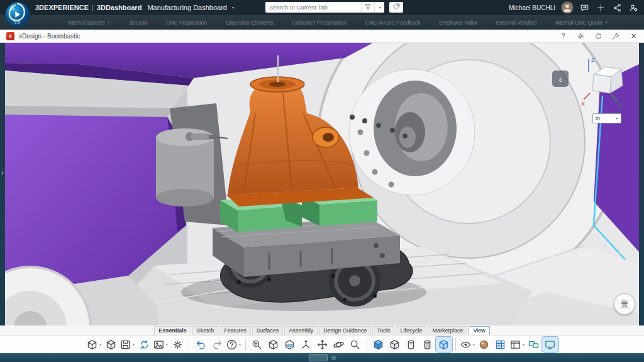 The image size is (644, 362). I want to click on platform-top-bar: 3DEXPERIENCE | 3DDashboard Manufacturing…, so click(322, 8).